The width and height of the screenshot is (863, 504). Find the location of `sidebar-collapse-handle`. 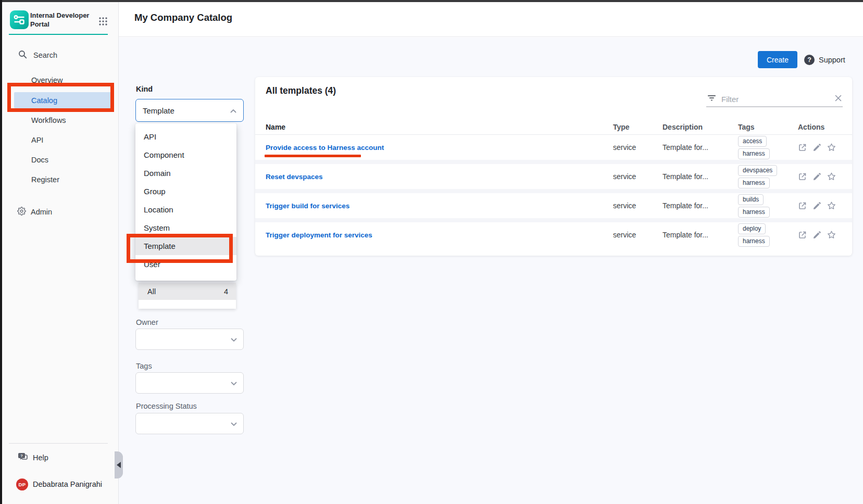

sidebar-collapse-handle is located at coordinates (119, 465).